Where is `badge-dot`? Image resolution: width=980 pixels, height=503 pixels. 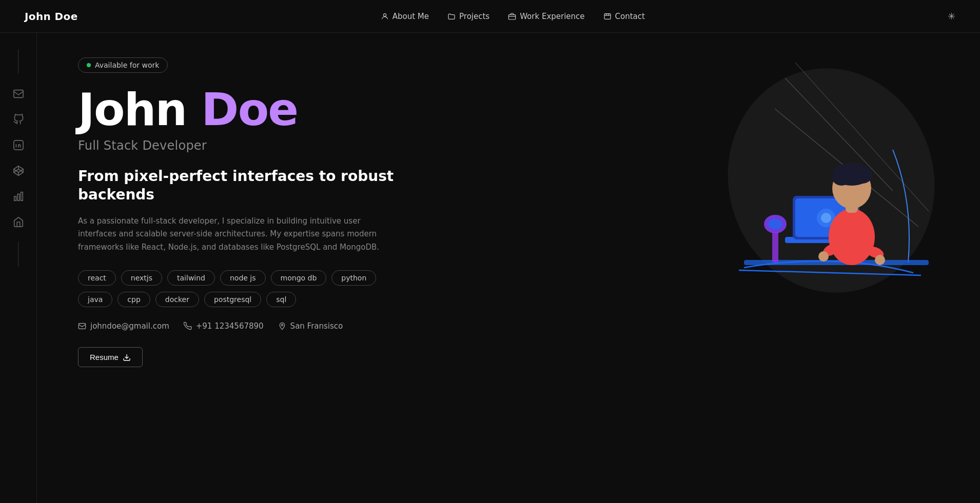
badge-dot is located at coordinates (89, 65).